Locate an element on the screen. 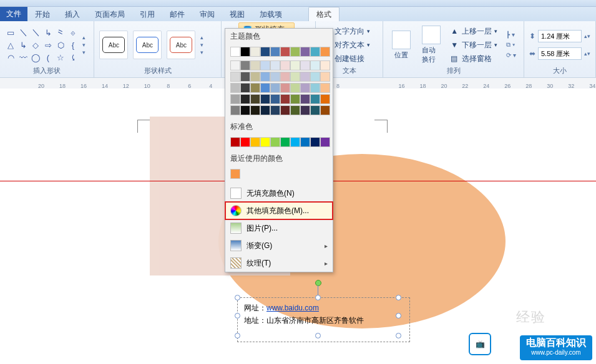  shape-star-icon: ☆ is located at coordinates (61, 57).